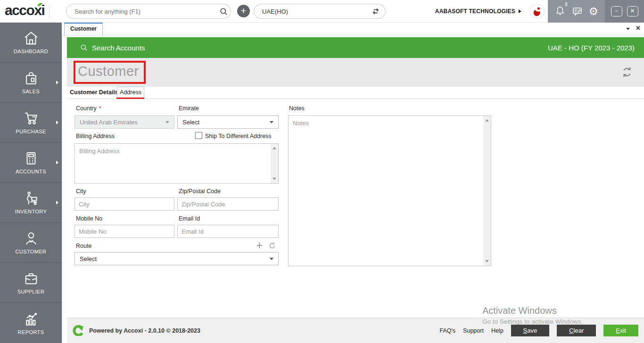  I want to click on notification-tray: 8 ⚙, so click(576, 11).